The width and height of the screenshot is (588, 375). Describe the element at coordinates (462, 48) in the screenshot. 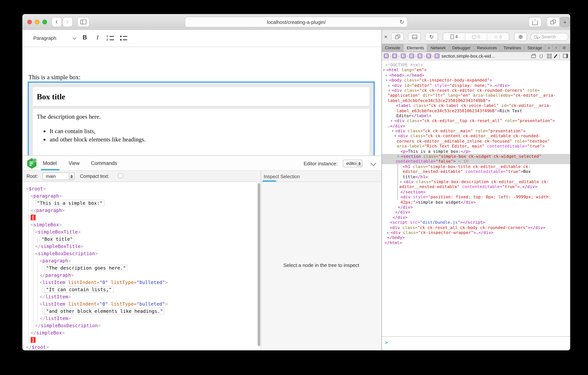

I see `tab-debugger: Debugger` at that location.